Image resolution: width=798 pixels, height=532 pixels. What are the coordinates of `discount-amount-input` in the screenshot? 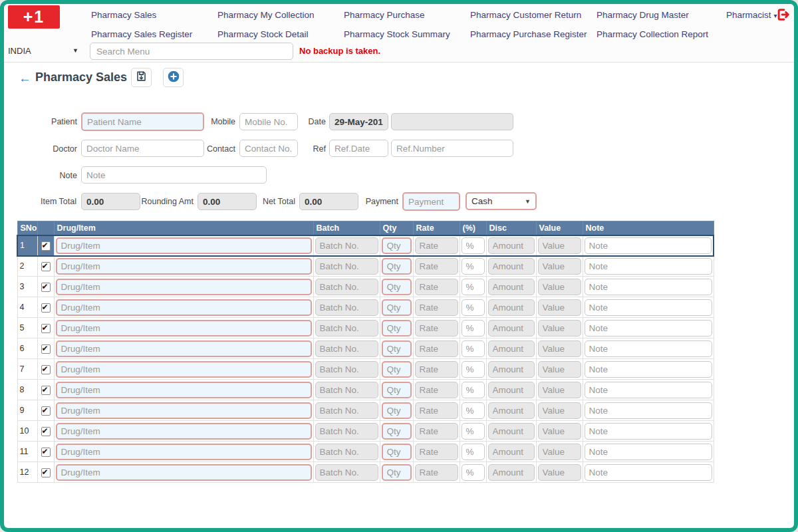 It's located at (511, 287).